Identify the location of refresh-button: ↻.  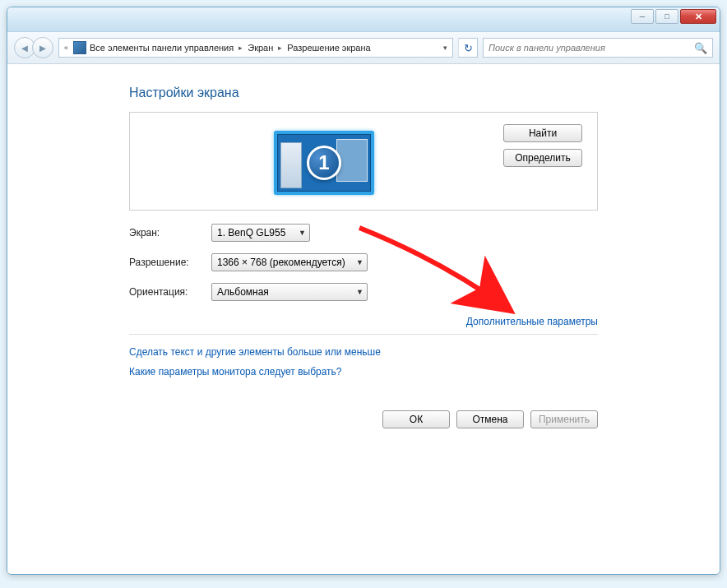
(468, 48).